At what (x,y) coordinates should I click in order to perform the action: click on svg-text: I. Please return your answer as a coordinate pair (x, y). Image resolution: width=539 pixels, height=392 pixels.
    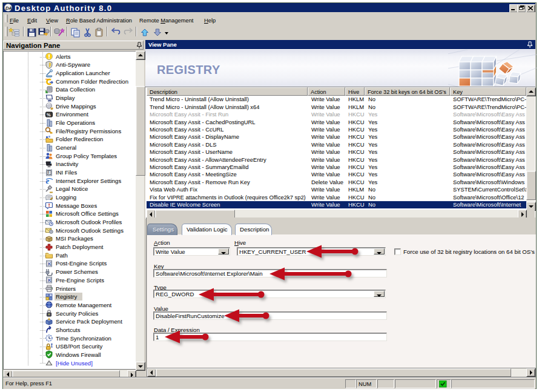
    Looking at the image, I should click on (49, 172).